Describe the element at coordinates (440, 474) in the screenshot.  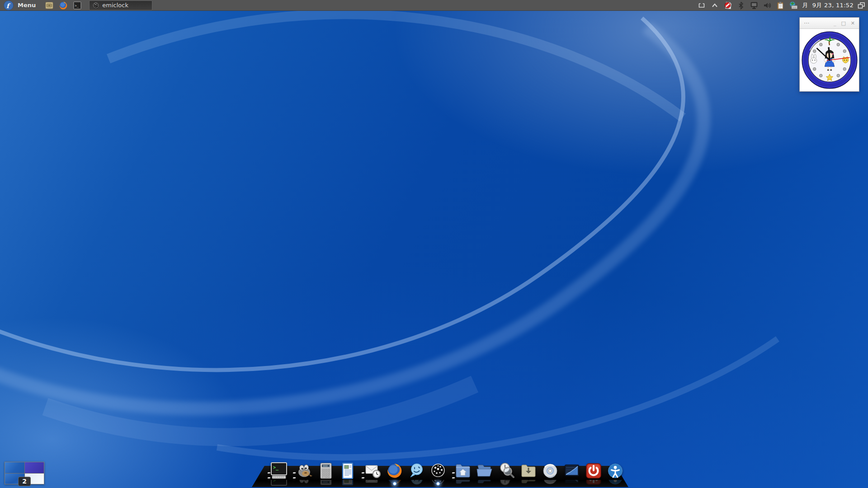
I see `dock: >_>_8888.88888.8` at that location.